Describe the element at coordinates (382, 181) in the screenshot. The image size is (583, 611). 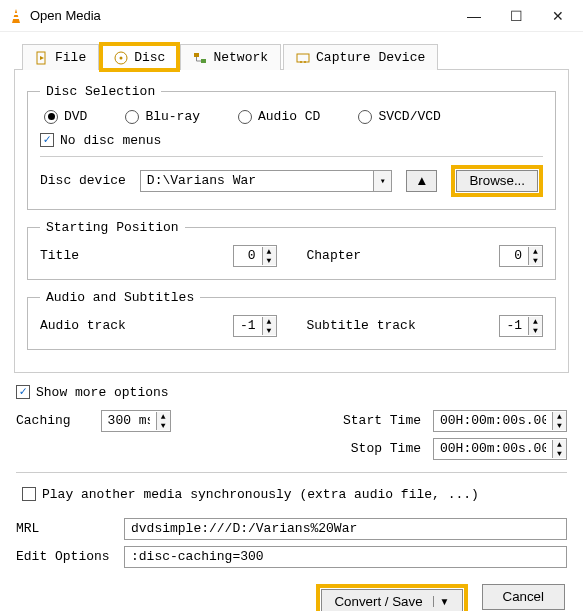
I see `chevron-down-icon: ▾` at that location.